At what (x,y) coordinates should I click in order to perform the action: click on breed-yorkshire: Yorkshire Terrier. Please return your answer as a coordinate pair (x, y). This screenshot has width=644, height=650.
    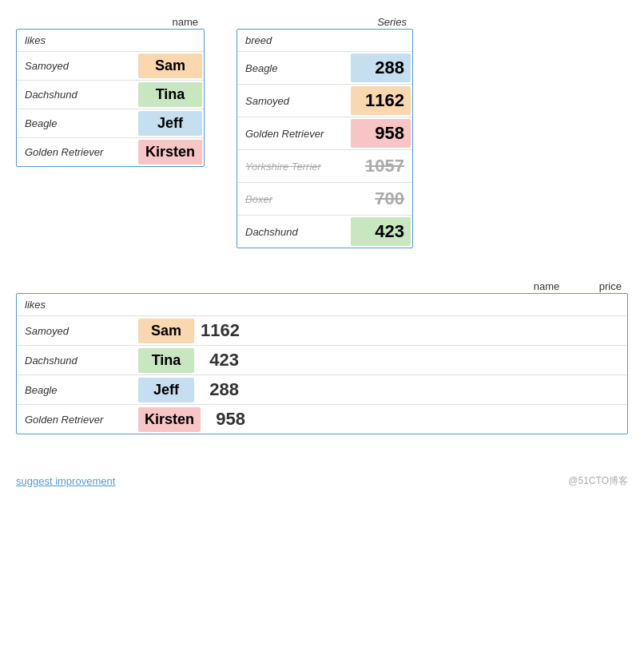
    Looking at the image, I should click on (293, 166).